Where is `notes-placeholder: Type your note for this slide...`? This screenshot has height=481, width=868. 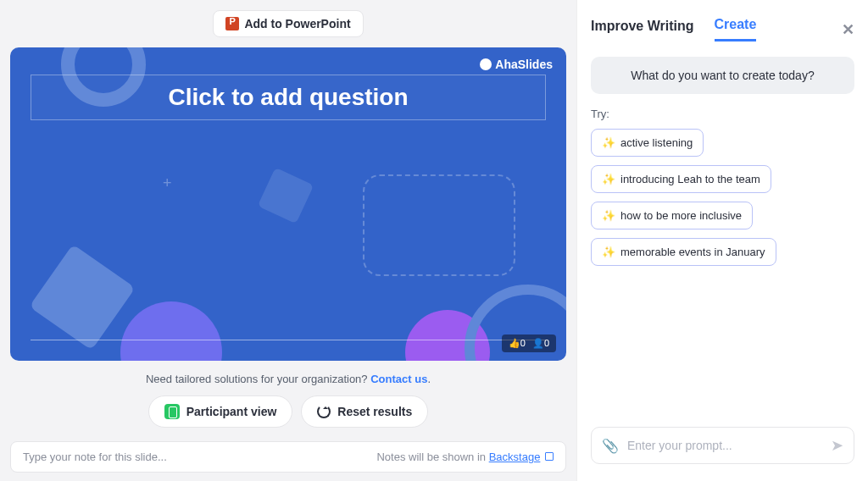 notes-placeholder: Type your note for this slide... is located at coordinates (95, 457).